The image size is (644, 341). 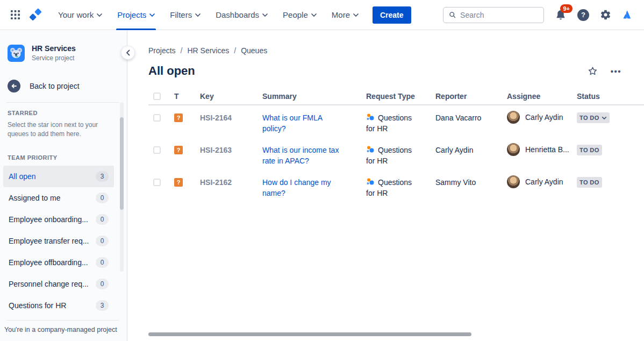 I want to click on gear-icon, so click(x=605, y=15).